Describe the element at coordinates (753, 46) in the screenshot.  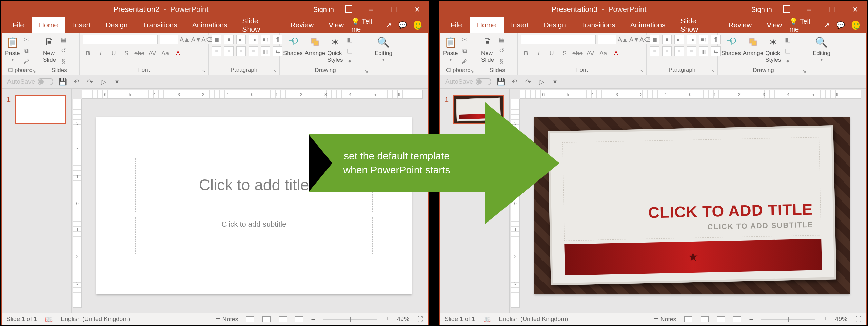
I see `arrange-button: Arrange` at that location.